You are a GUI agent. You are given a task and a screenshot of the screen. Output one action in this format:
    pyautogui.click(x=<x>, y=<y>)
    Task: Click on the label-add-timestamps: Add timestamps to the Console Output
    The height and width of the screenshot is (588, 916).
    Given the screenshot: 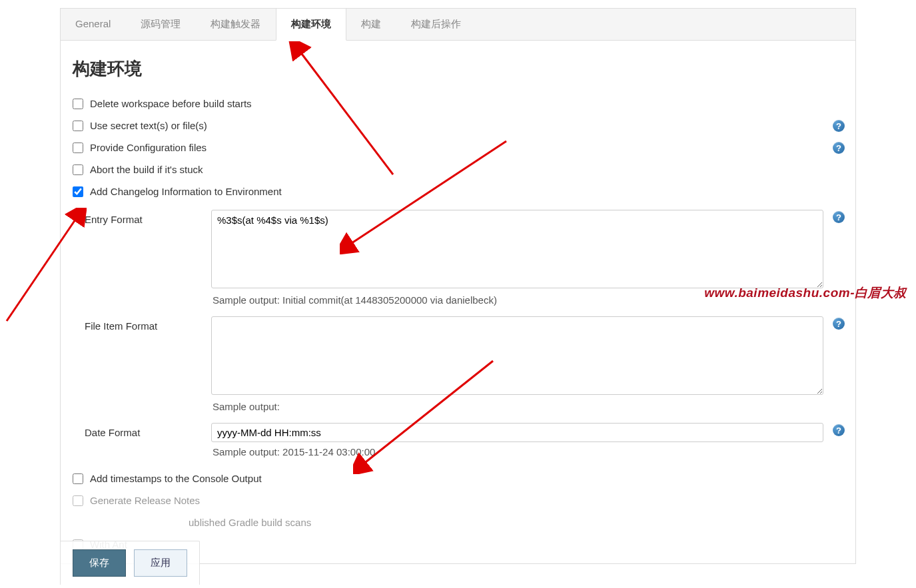 What is the action you would take?
    pyautogui.click(x=176, y=478)
    